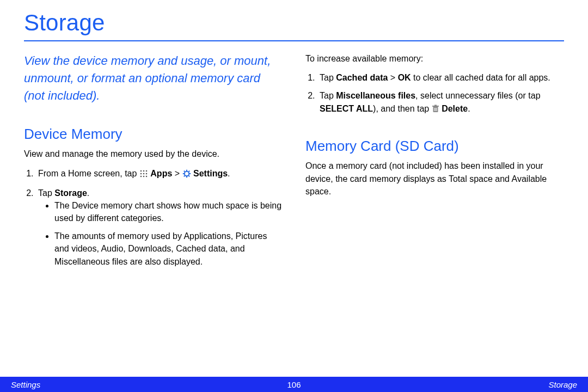  I want to click on lead-text: To increase available memory:, so click(434, 59).